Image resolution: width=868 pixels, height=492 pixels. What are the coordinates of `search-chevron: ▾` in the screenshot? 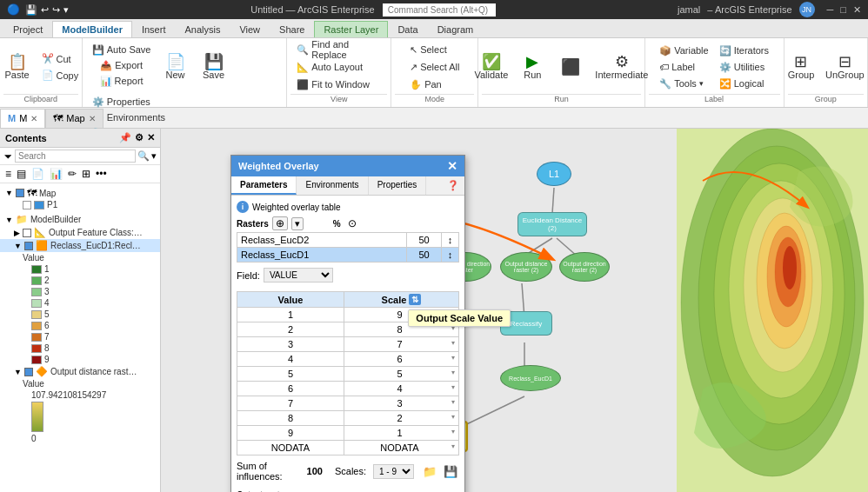 It's located at (154, 156).